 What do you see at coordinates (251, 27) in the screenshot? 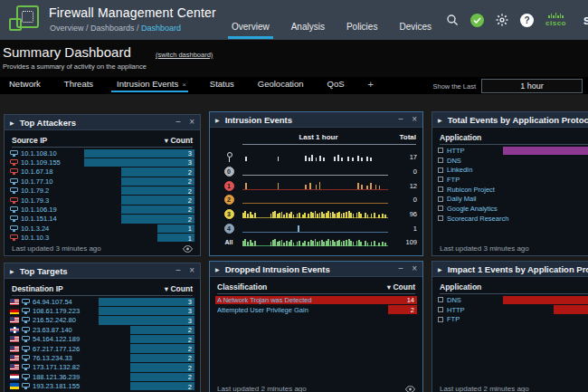
I see `nav-item-overview: Overview` at bounding box center [251, 27].